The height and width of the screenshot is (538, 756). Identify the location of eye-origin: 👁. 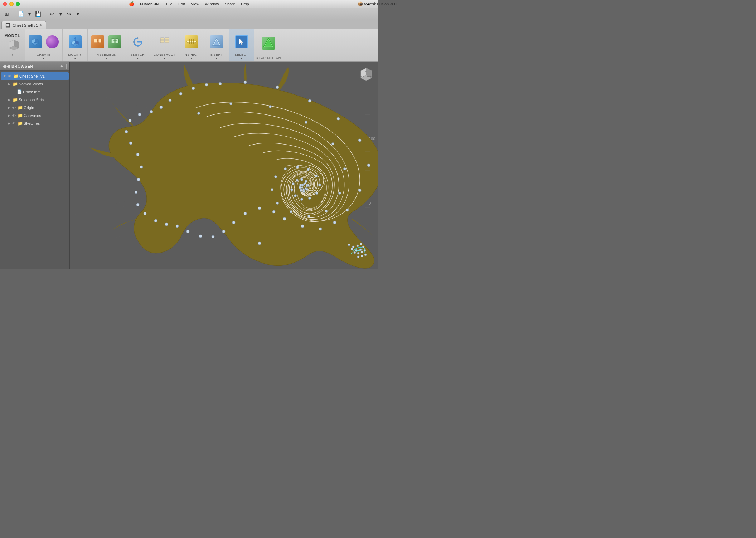
(14, 108).